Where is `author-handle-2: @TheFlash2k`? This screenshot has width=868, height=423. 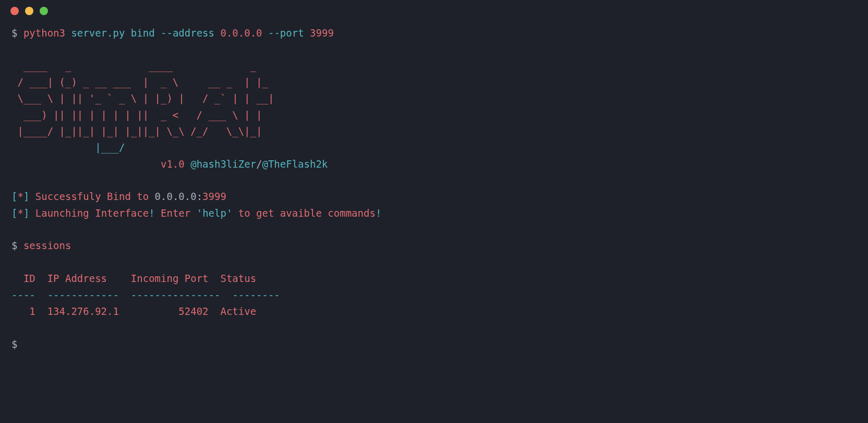
author-handle-2: @TheFlash2k is located at coordinates (295, 164).